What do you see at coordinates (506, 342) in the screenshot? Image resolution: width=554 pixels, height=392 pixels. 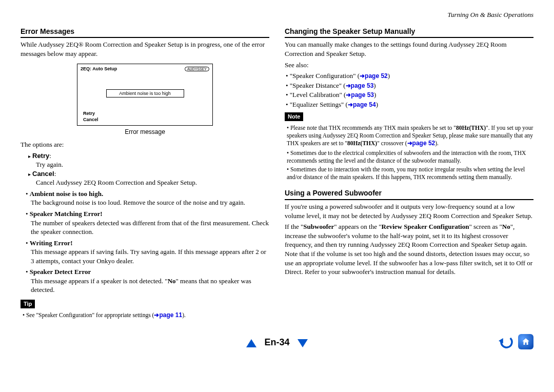 I see `back-icon` at bounding box center [506, 342].